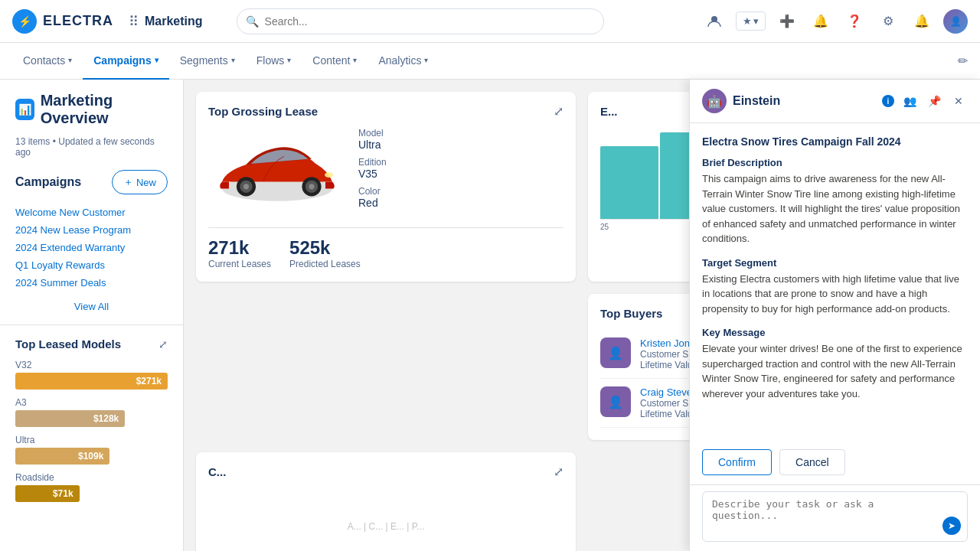 The width and height of the screenshot is (980, 551). I want to click on current-leases-stat: 271k Current Leases, so click(240, 253).